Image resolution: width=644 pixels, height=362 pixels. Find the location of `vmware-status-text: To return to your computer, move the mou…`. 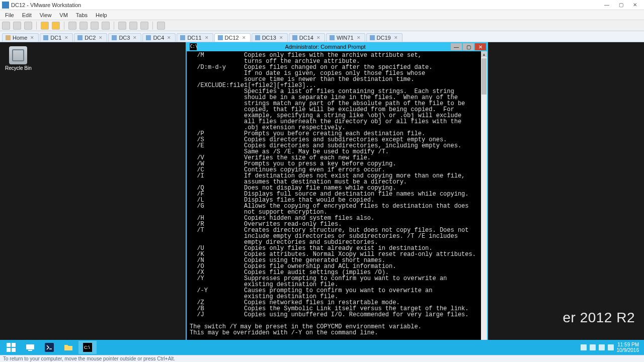

vmware-status-text: To return to your computer, move the mou… is located at coordinates (89, 359).